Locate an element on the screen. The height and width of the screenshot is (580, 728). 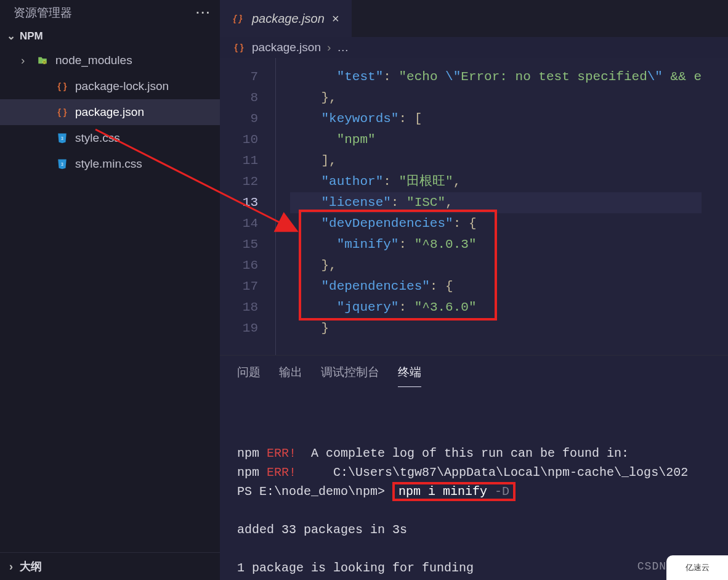
code-line: "npm" is located at coordinates (496, 140).